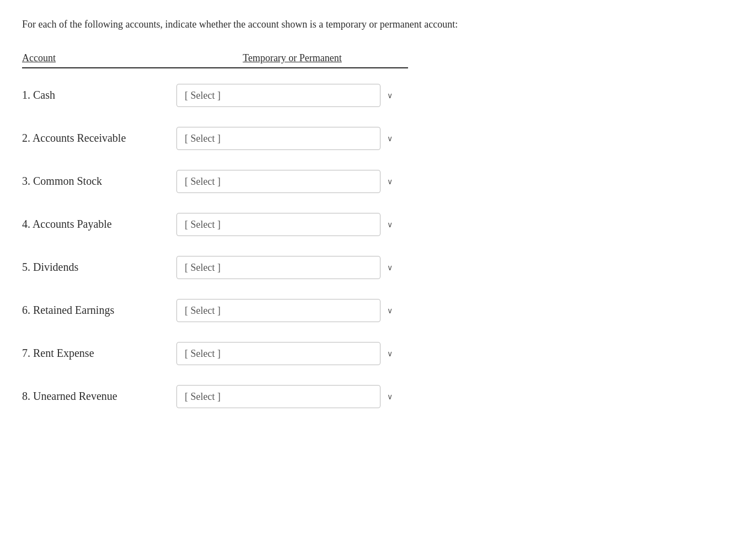 This screenshot has height=551, width=756. I want to click on table-row: 8. Unearned Revenue[ Select ]TemporaryPe…, so click(215, 397).